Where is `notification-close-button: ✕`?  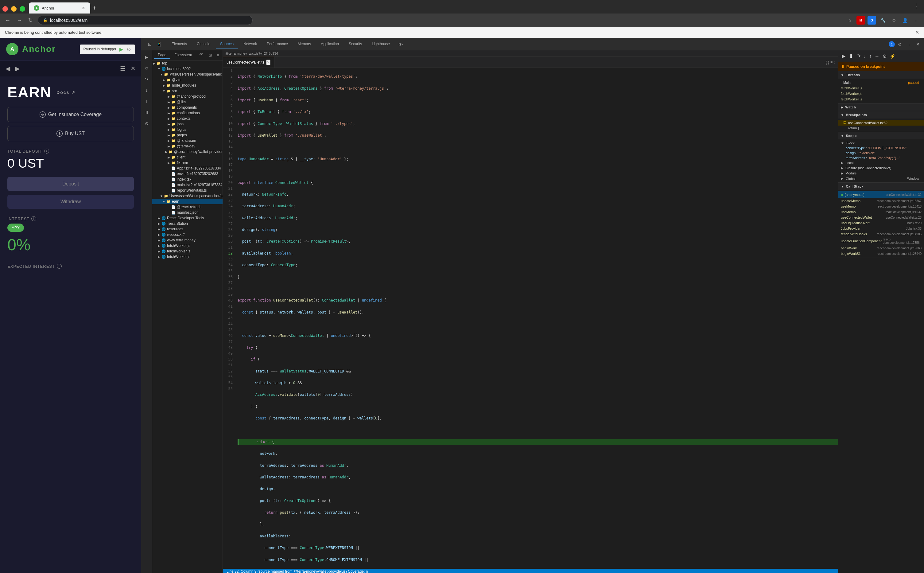
notification-close-button: ✕ is located at coordinates (917, 33).